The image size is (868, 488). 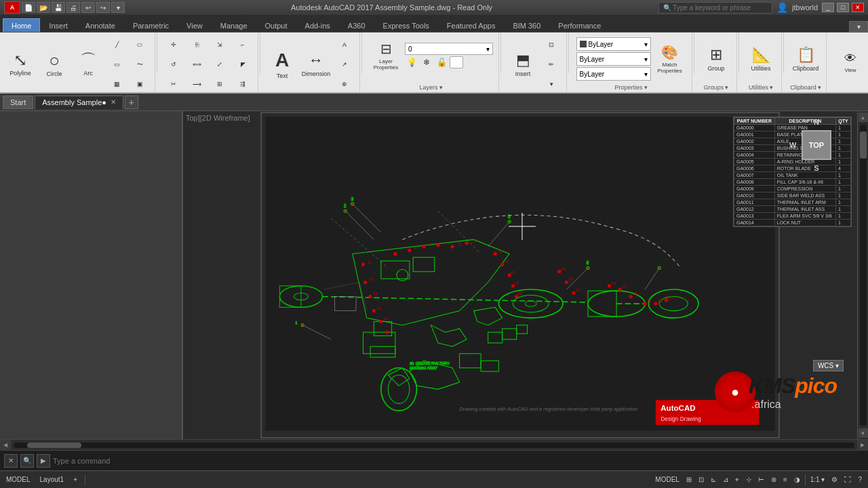 I want to click on clipboard-group-label: Clipboard ▾, so click(x=806, y=87).